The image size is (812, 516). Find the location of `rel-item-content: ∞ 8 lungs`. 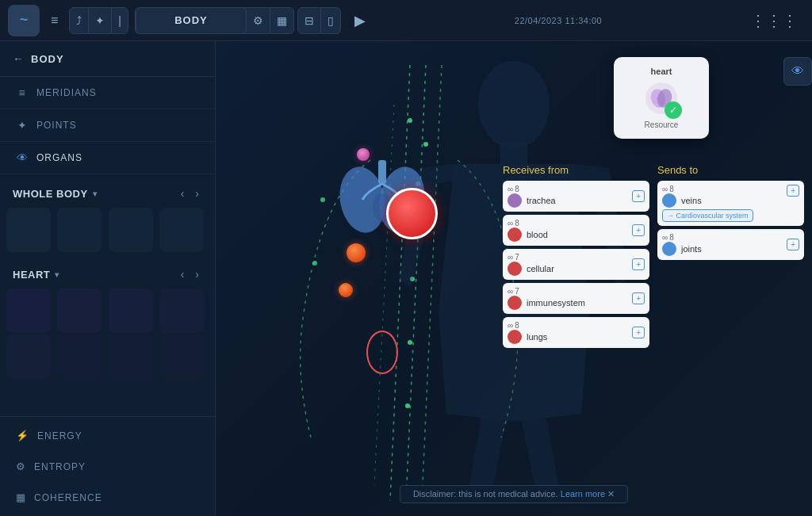

rel-item-content: ∞ 8 lungs is located at coordinates (527, 333).